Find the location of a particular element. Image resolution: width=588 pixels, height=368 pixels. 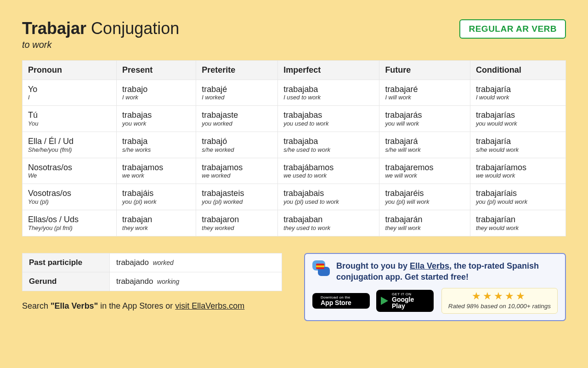

cell-present: trabajamoswe work is located at coordinates (156, 171).